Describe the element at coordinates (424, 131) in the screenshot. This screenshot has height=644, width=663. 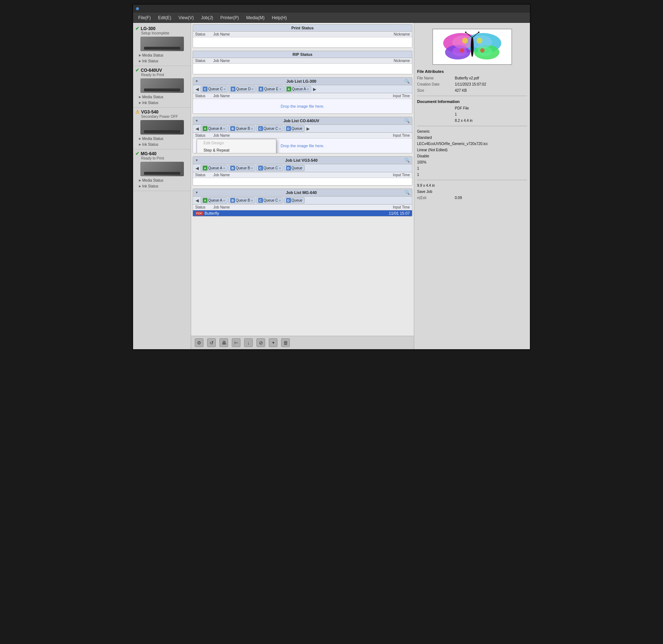
I see `fa-value-generic: Generic` at that location.